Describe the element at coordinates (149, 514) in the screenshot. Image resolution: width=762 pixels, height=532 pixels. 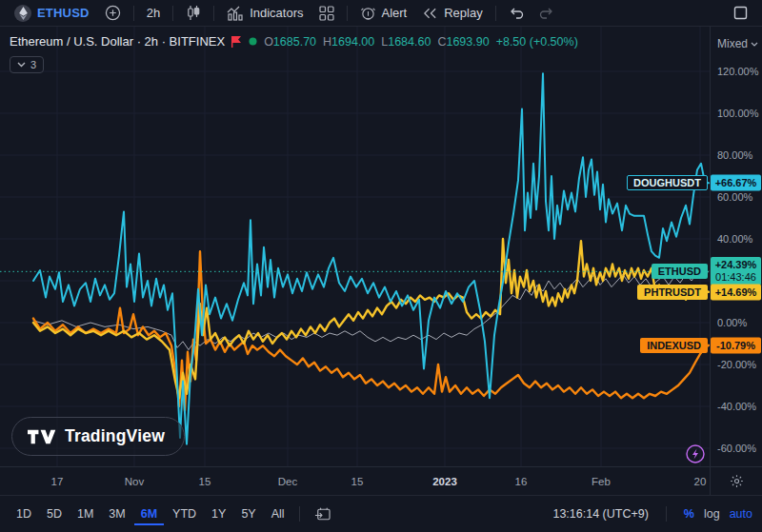
I see `range-button-6m: 6M` at that location.